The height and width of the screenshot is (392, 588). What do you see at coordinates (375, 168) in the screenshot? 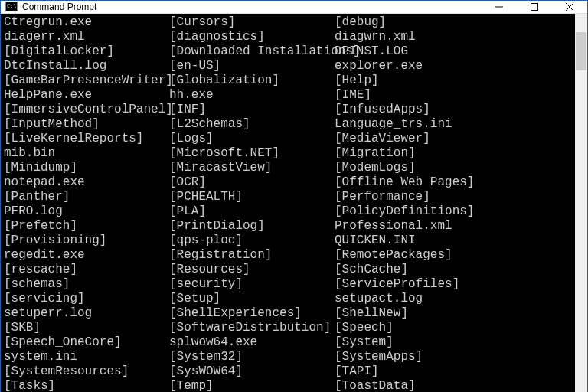
I see `listing-cell: [ModemLogs]` at bounding box center [375, 168].